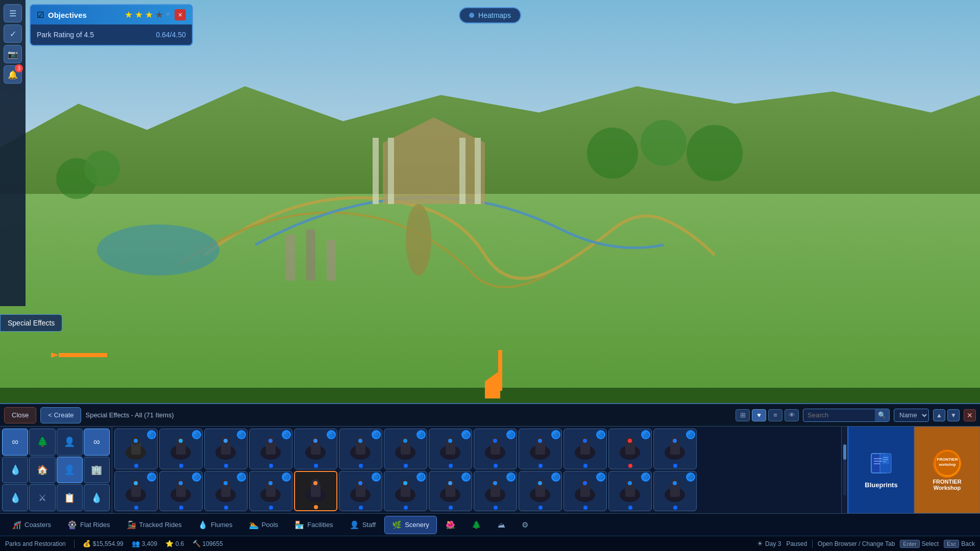 This screenshot has width=980, height=551. I want to click on coasters-label: Coasters, so click(38, 524).